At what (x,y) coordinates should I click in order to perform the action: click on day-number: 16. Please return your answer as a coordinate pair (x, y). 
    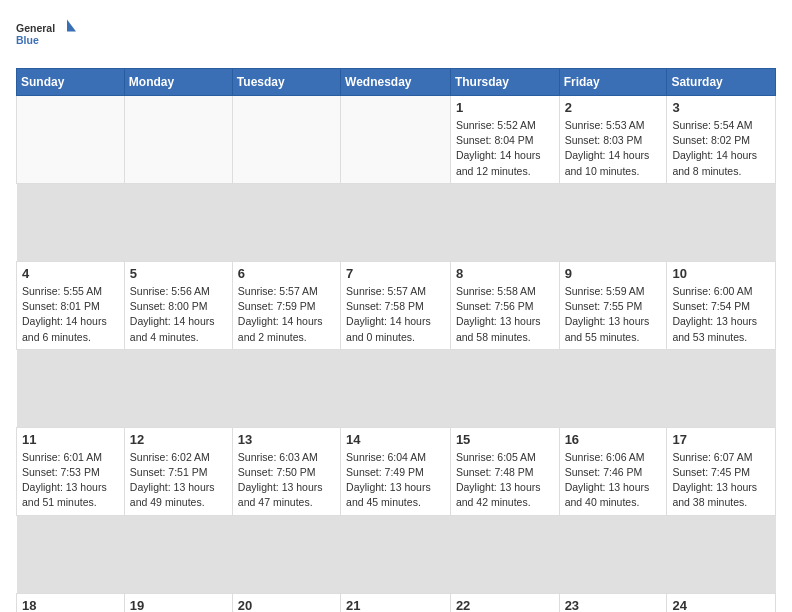
    Looking at the image, I should click on (614, 440).